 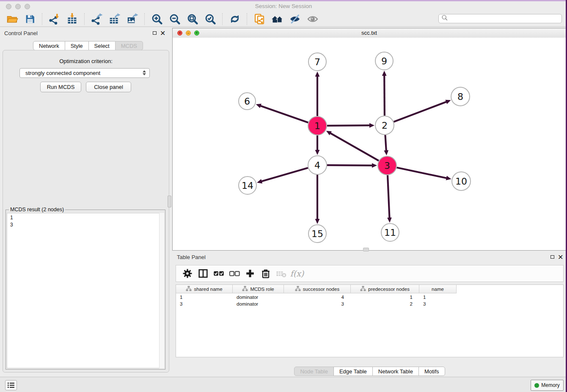 What do you see at coordinates (438, 297) in the screenshot?
I see `cell-name: 1` at bounding box center [438, 297].